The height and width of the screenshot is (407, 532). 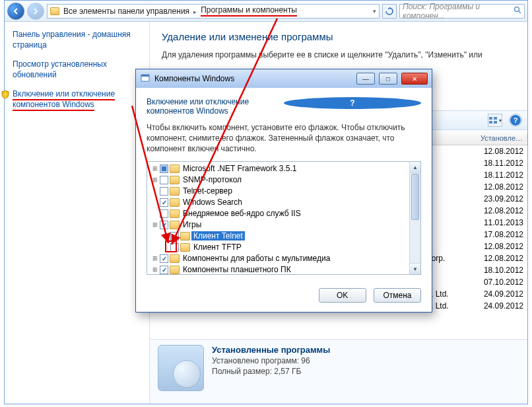 What do you see at coordinates (415, 268) in the screenshot?
I see `scroll-down-icon: ▼` at bounding box center [415, 268].